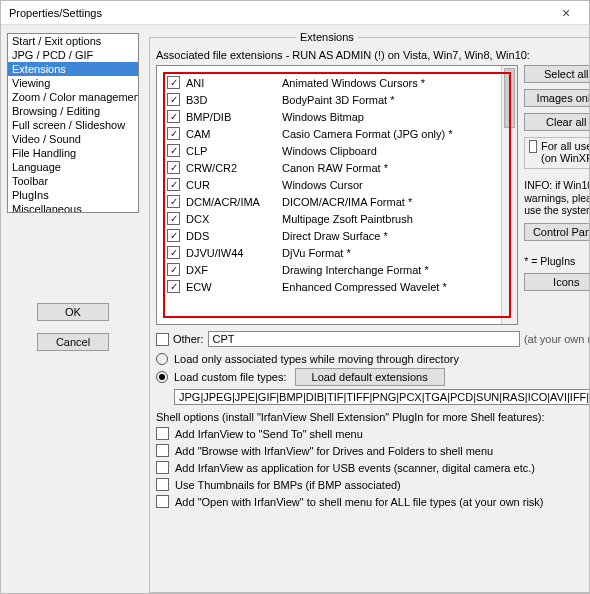 This screenshot has width=590, height=594. I want to click on category-item: Toolbar, so click(73, 181).